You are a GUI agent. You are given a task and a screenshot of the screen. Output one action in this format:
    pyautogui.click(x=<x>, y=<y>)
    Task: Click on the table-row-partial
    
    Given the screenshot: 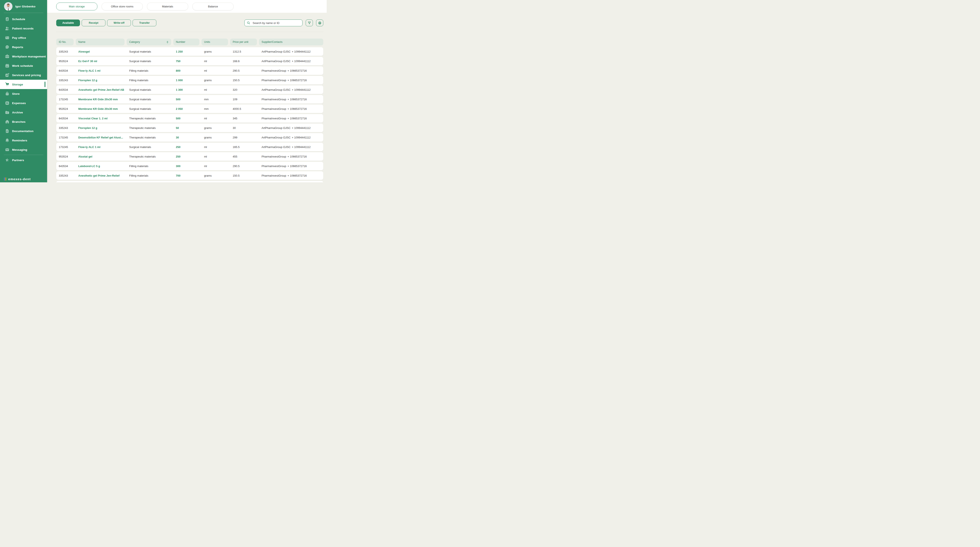 What is the action you would take?
    pyautogui.click(x=190, y=182)
    